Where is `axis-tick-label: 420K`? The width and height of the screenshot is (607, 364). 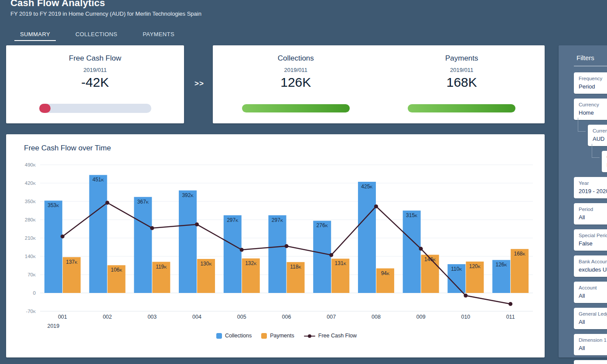
axis-tick-label: 420K is located at coordinates (31, 183).